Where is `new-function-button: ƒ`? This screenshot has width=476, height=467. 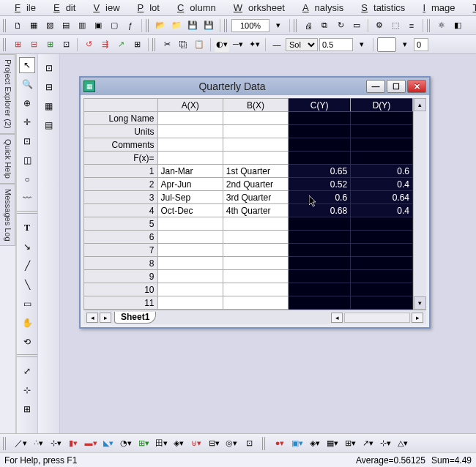
new-function-button: ƒ is located at coordinates (130, 26).